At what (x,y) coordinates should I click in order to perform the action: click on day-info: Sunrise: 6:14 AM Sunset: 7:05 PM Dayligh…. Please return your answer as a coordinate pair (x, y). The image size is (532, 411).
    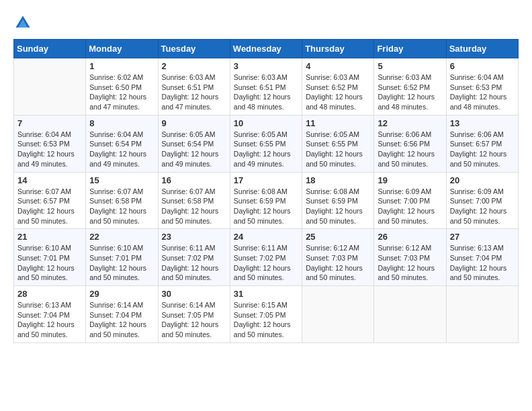
    Looking at the image, I should click on (194, 320).